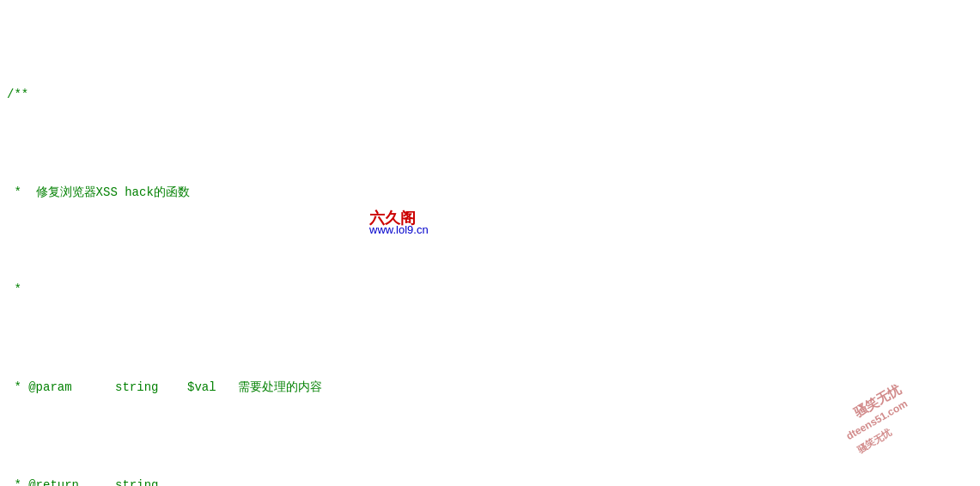 The image size is (980, 486). What do you see at coordinates (490, 192) in the screenshot?
I see `code-line-2: * 修复浏览器XSS hack的函数` at bounding box center [490, 192].